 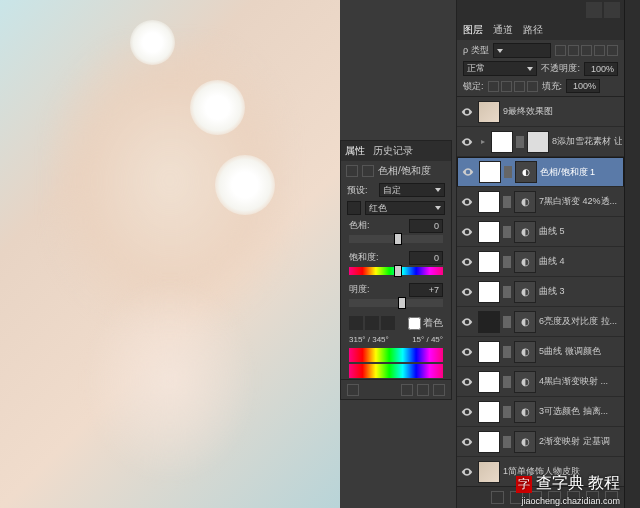 I want to click on hue-slider, so click(x=396, y=239).